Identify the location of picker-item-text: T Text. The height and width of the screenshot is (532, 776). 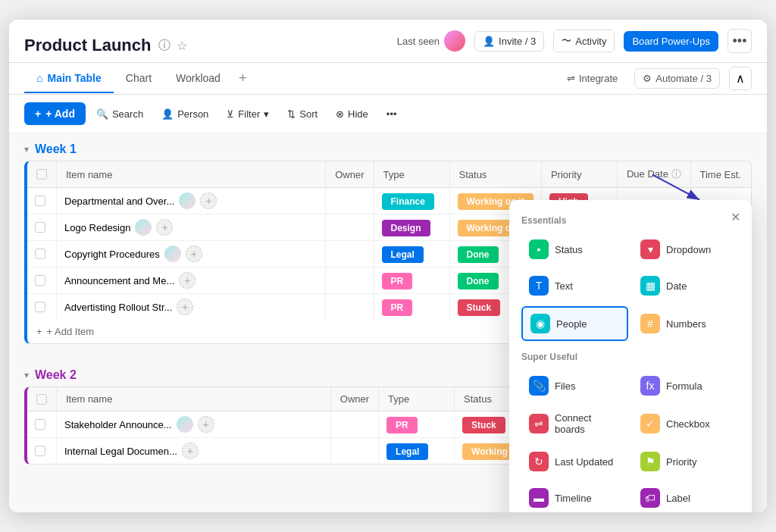
(574, 286).